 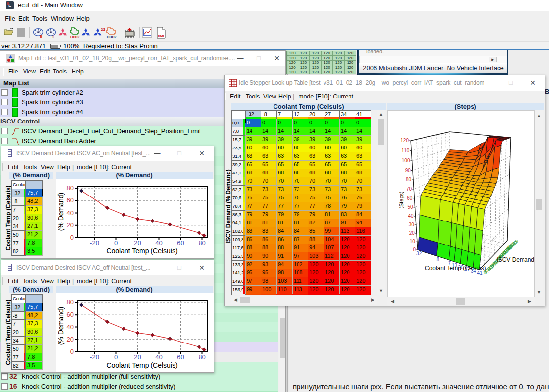 I want to click on svg-text: II, so click(x=41, y=36).